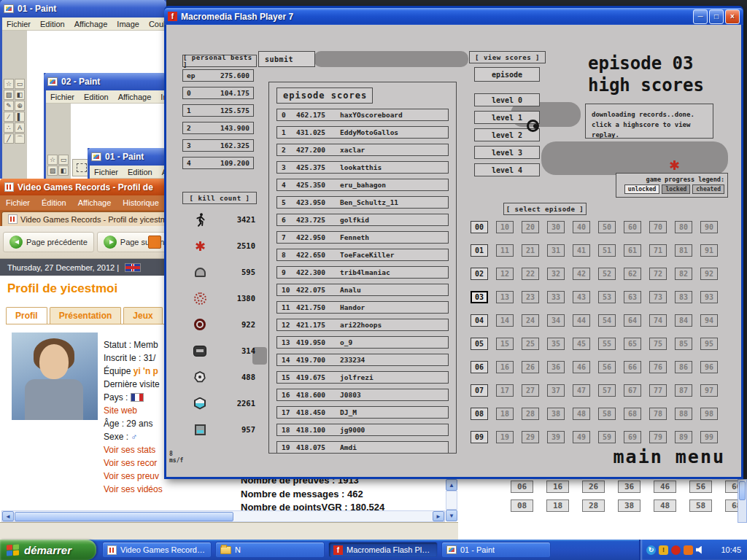 The height and width of the screenshot is (560, 747). Describe the element at coordinates (479, 438) in the screenshot. I see `episode-cell-09: 09` at that location.